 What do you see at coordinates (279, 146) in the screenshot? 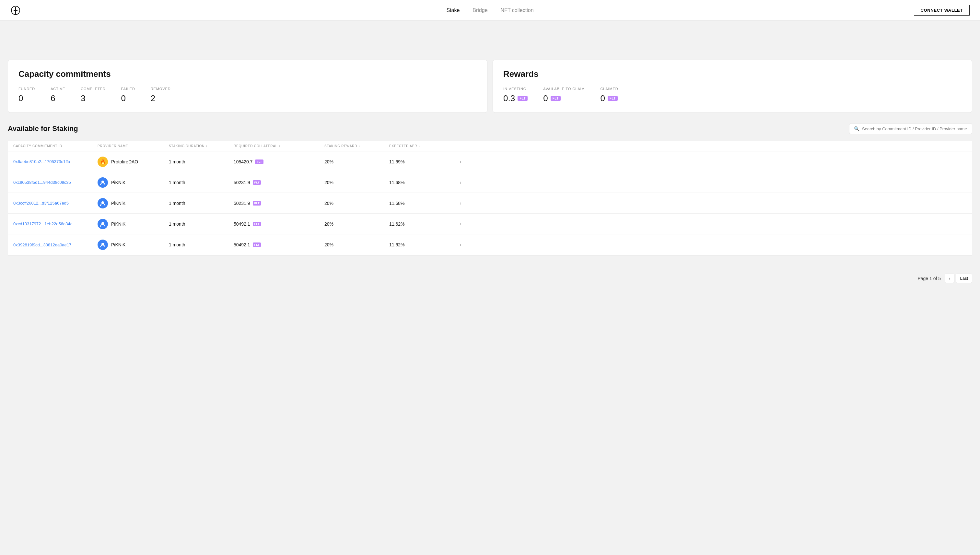
I see `th-required-collateral: REQUIRED COLLATERAL ↓` at bounding box center [279, 146].